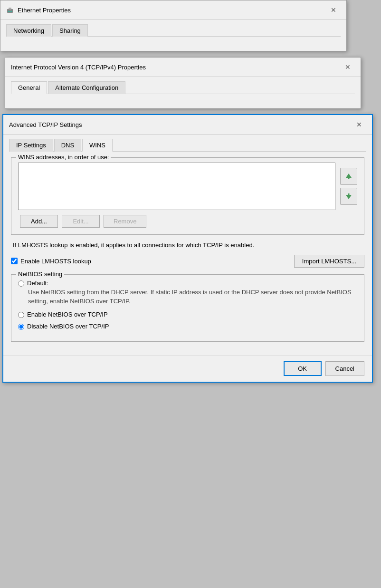  What do you see at coordinates (172, 10) in the screenshot?
I see `ethernet-title-text: Ethernet Properties` at bounding box center [172, 10].